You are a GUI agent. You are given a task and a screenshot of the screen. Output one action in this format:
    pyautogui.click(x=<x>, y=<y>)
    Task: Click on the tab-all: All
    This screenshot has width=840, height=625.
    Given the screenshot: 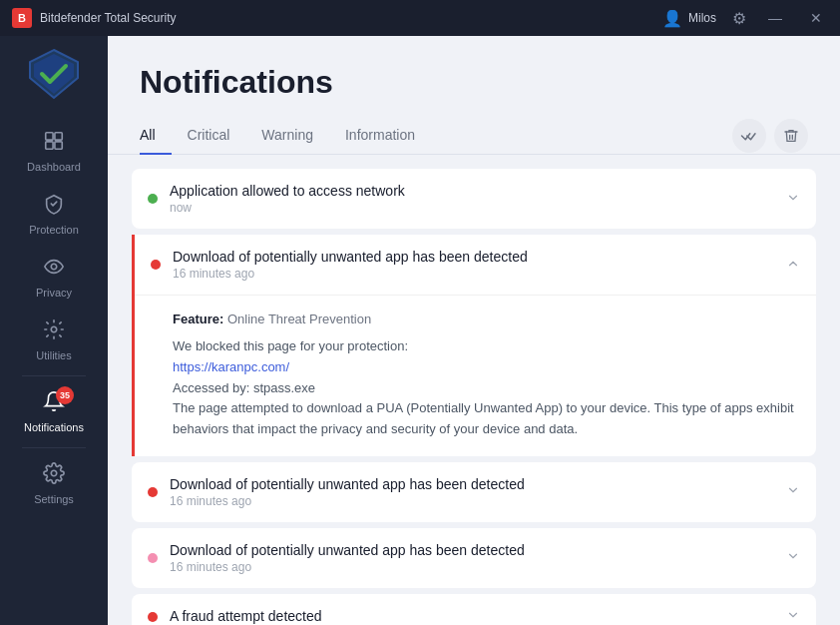 What is the action you would take?
    pyautogui.click(x=156, y=136)
    